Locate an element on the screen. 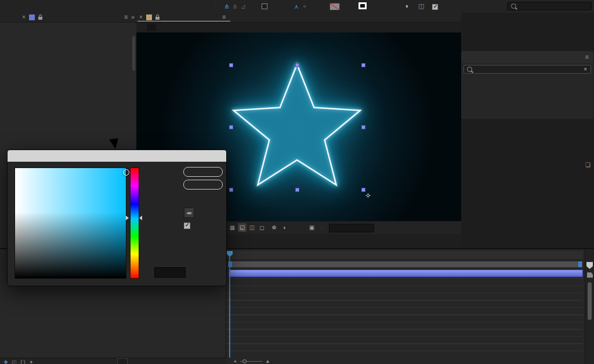 This screenshot has height=364, width=594. selection-handle-top-center is located at coordinates (297, 65).